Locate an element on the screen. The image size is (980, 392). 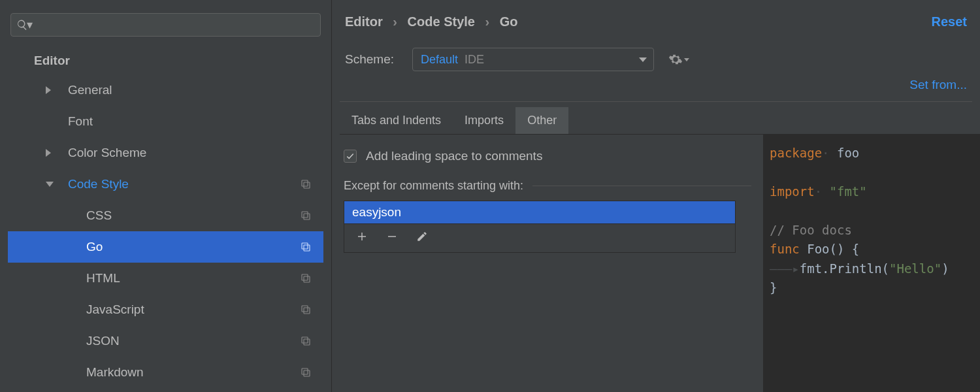
code-token: package is located at coordinates (796, 153).